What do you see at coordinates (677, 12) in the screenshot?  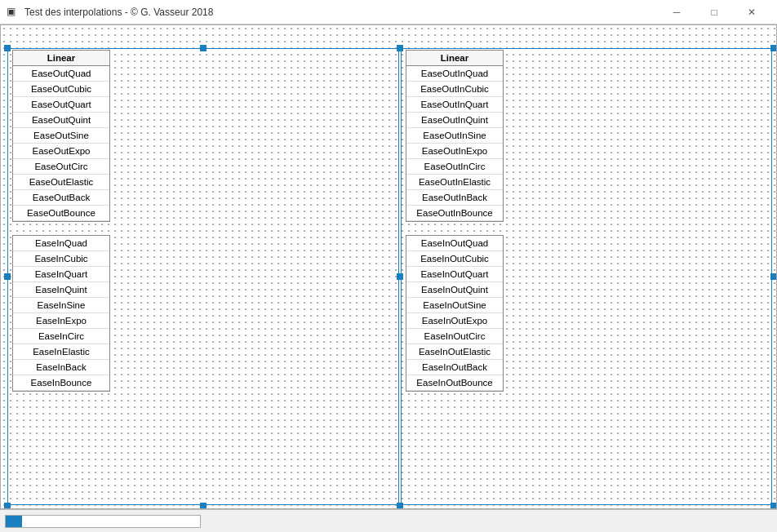 I see `minimize-button: ─` at bounding box center [677, 12].